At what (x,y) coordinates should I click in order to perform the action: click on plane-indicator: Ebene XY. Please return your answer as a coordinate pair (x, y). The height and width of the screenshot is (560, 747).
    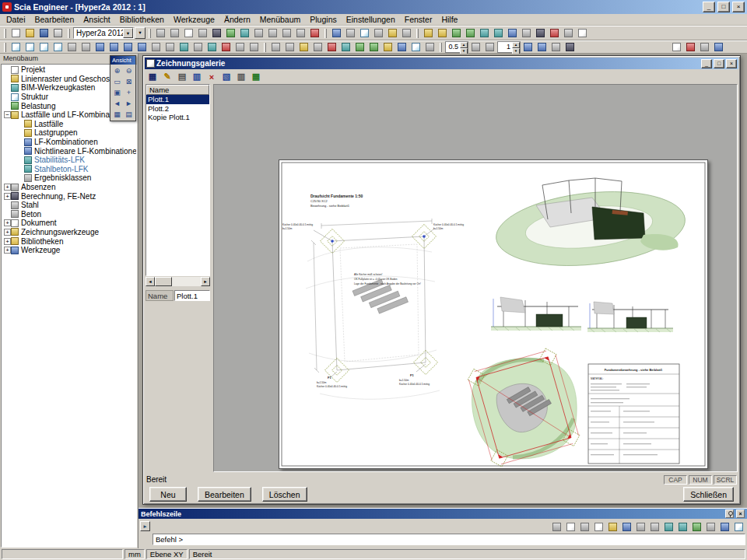
    Looking at the image, I should click on (167, 554).